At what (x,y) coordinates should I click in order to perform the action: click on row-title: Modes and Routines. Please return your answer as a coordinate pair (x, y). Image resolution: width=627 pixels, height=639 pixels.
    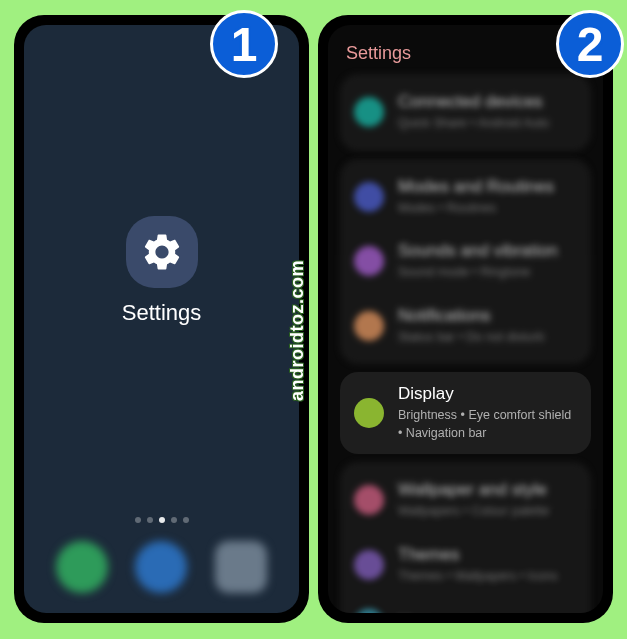
    Looking at the image, I should click on (488, 187).